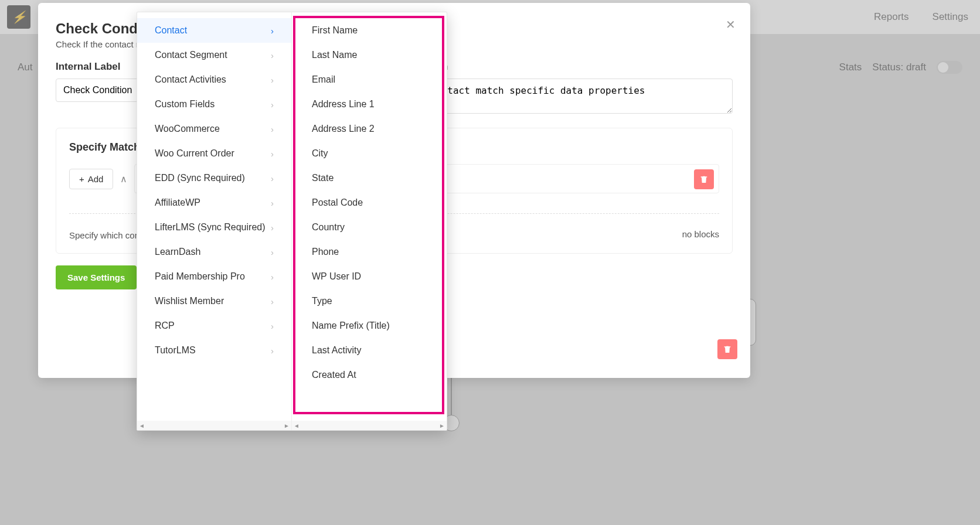 The image size is (980, 525). I want to click on dropdown-field-item: Created At, so click(369, 375).